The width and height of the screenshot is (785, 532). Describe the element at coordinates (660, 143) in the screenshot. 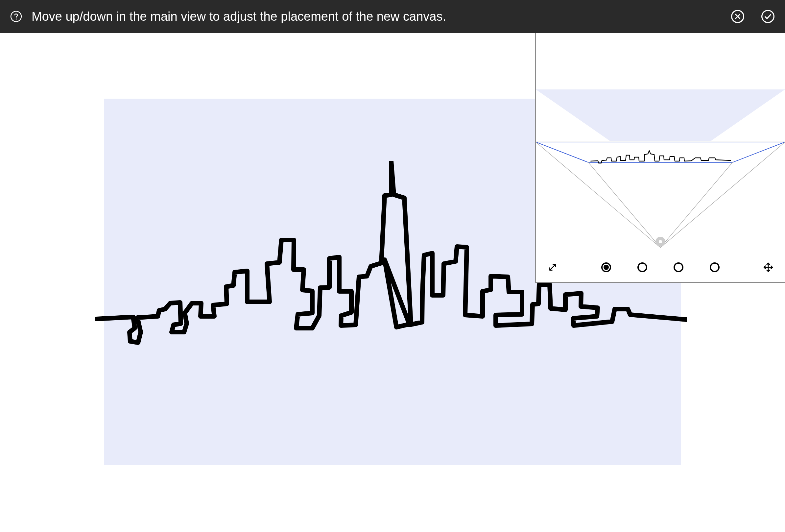

I see `perspective-grid` at that location.